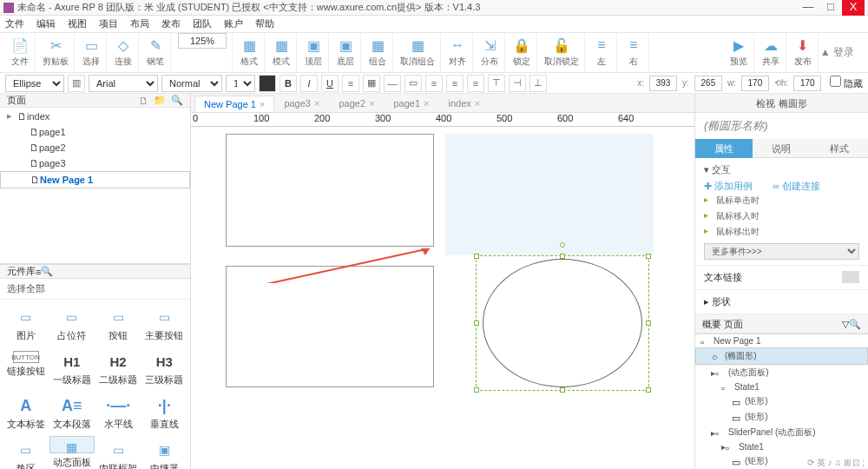  I want to click on hide-checkbox, so click(835, 82).